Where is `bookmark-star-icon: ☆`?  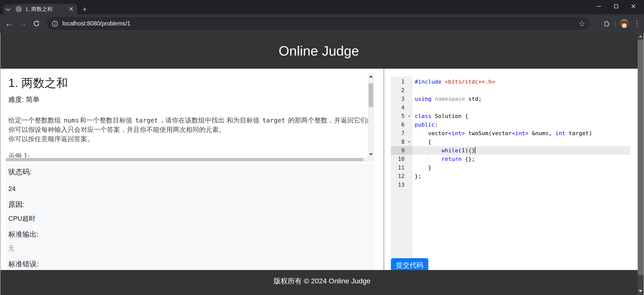
bookmark-star-icon: ☆ is located at coordinates (582, 24).